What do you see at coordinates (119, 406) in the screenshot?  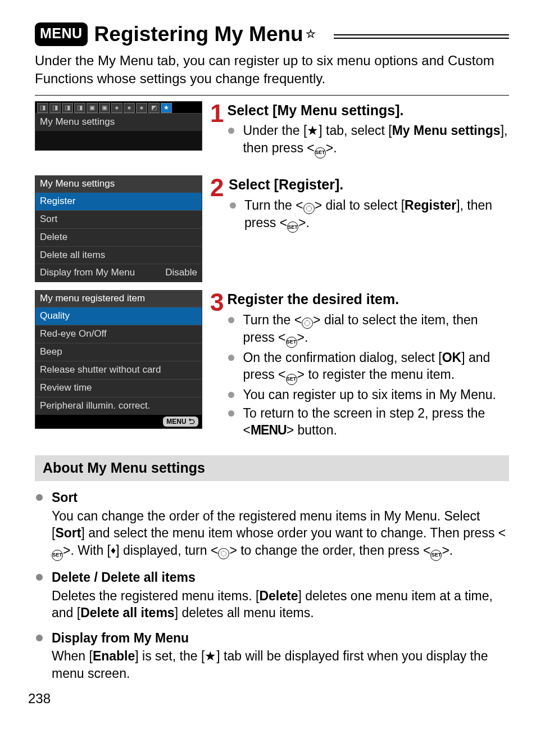 I see `menu-item: Peripheral illumin. correct.` at bounding box center [119, 406].